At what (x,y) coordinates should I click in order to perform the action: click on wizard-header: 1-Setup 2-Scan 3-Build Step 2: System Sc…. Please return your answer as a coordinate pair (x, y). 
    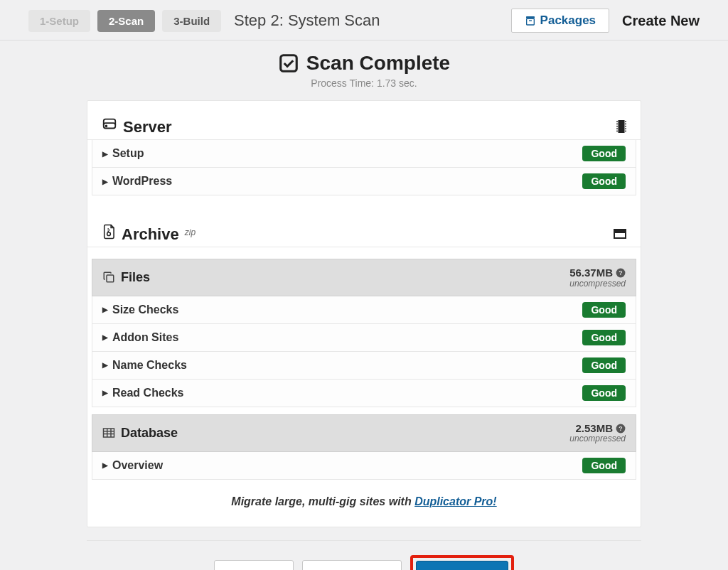
    Looking at the image, I should click on (364, 20).